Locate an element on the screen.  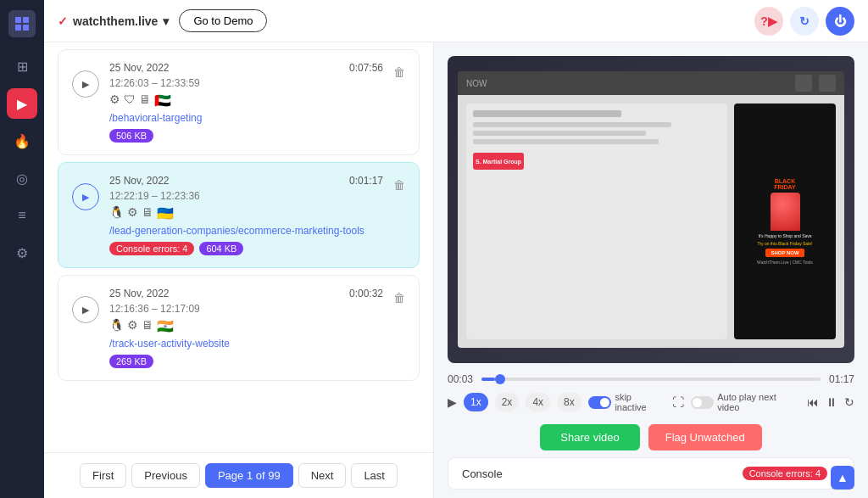
recording-link-1: /behavioral-targeting is located at coordinates (246, 118).